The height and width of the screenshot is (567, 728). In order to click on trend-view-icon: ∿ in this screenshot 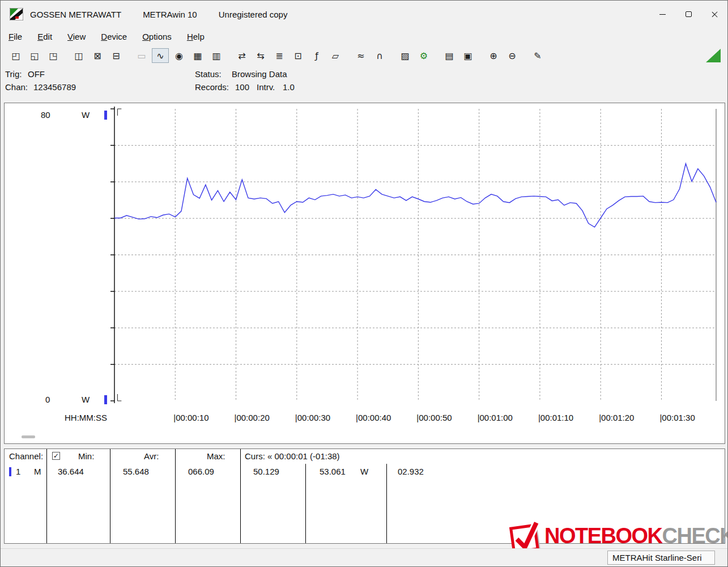, I will do `click(160, 56)`.